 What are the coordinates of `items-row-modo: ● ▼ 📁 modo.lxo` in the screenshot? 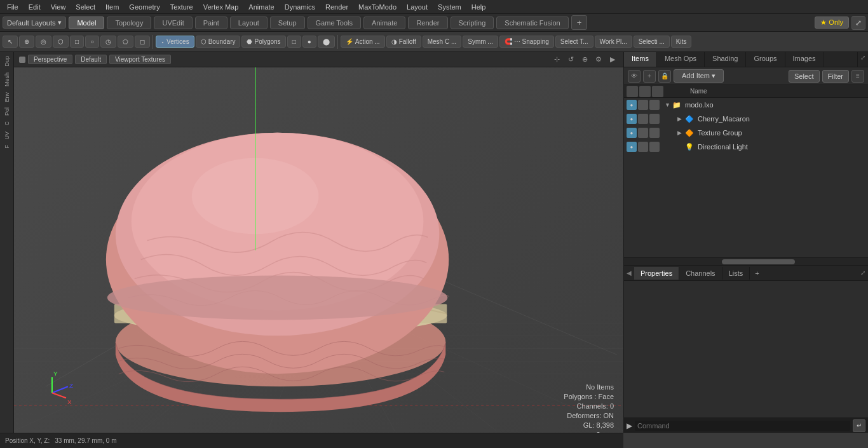 It's located at (746, 105).